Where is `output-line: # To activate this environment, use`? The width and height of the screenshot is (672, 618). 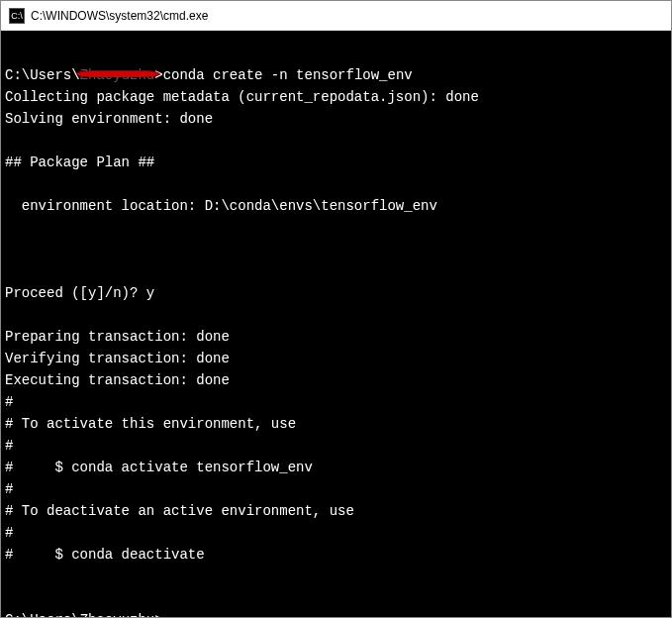 output-line: # To activate this environment, use is located at coordinates (150, 424).